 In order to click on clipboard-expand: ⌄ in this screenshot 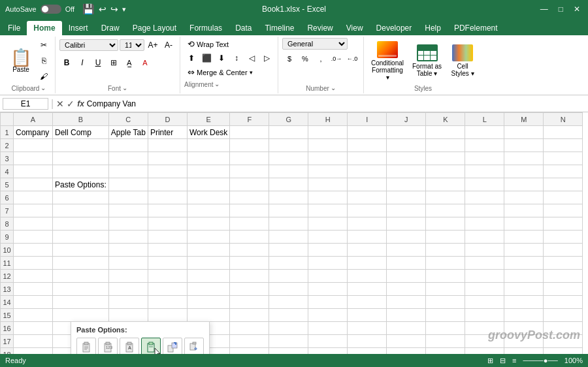, I will do `click(43, 88)`.